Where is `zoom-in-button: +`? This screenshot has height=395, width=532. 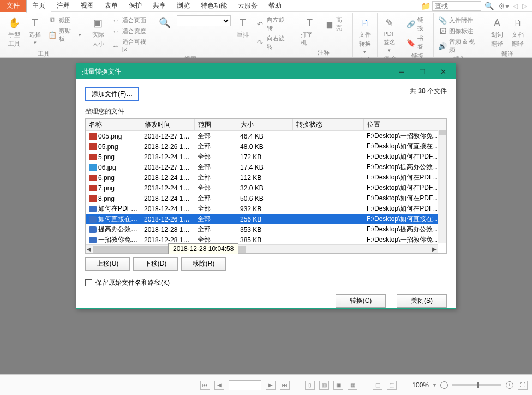 zoom-in-button: + is located at coordinates (510, 385).